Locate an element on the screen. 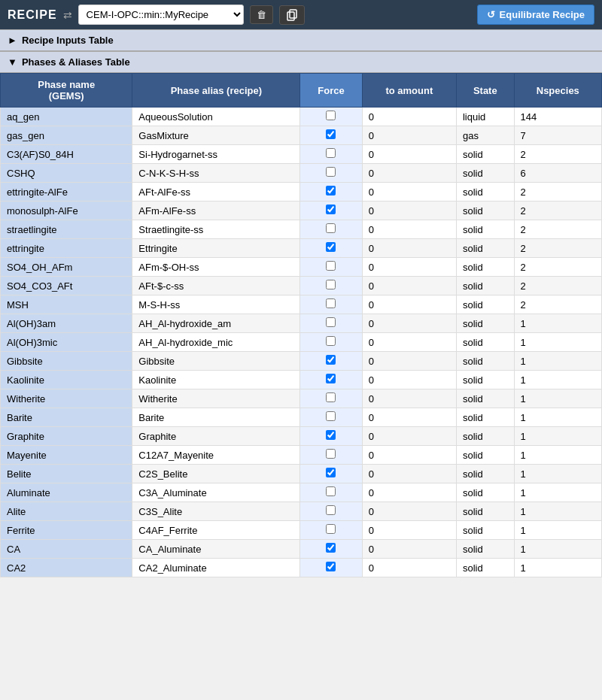  recipe-inputs-toggle: ► Recipe Inputs Table is located at coordinates (301, 41).